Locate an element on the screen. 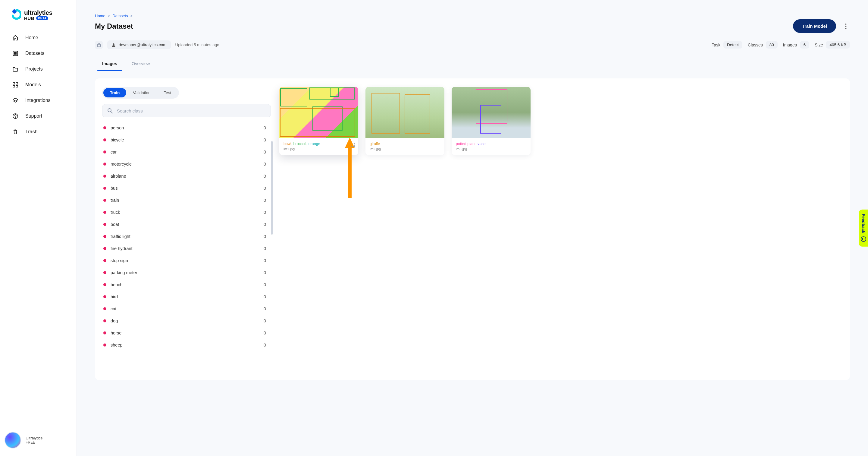 This screenshot has height=456, width=868. scrollbar-thumb is located at coordinates (272, 188).